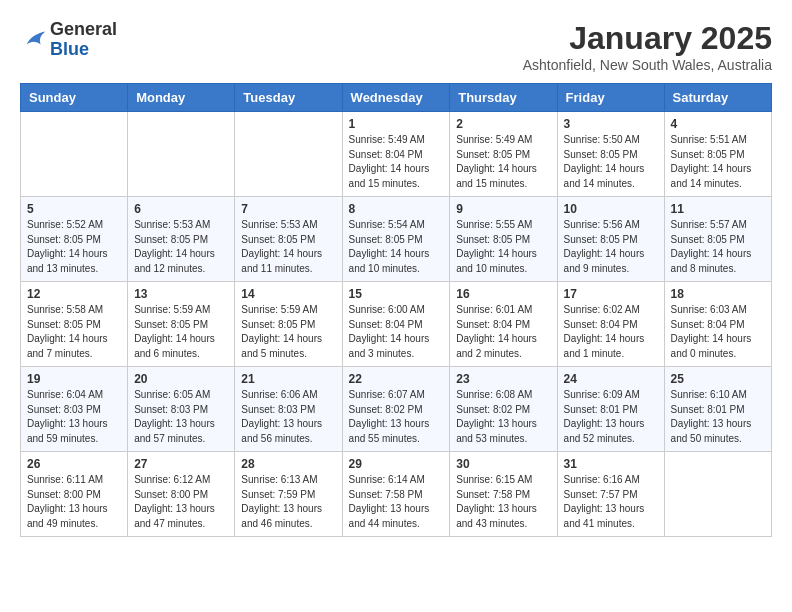 The image size is (792, 612). Describe the element at coordinates (396, 124) in the screenshot. I see `day-number: 1` at that location.